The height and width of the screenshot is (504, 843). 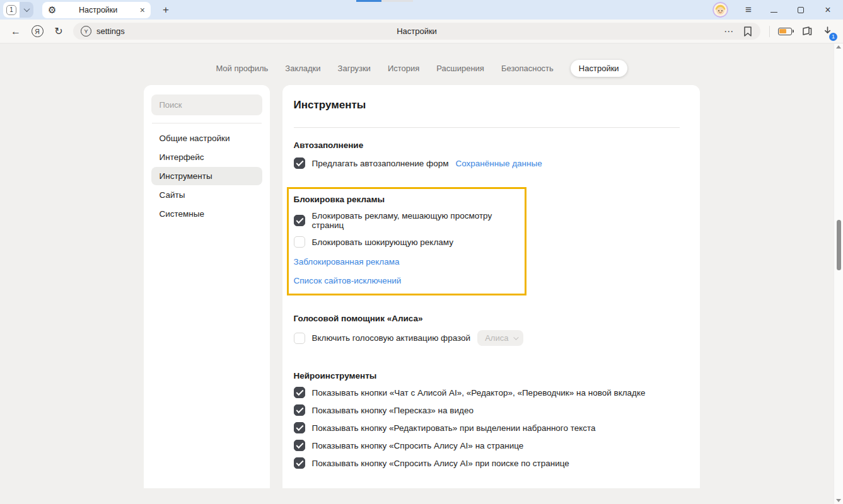 I want to click on neuro-edit-checkbox, so click(x=299, y=428).